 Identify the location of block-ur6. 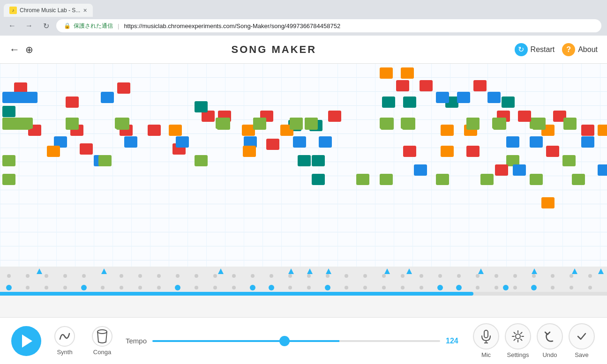
(389, 102).